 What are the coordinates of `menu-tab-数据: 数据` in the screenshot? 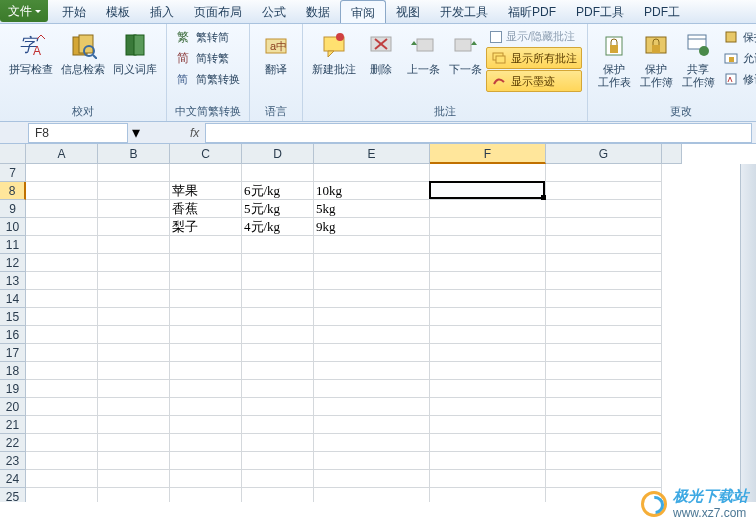 It's located at (318, 12).